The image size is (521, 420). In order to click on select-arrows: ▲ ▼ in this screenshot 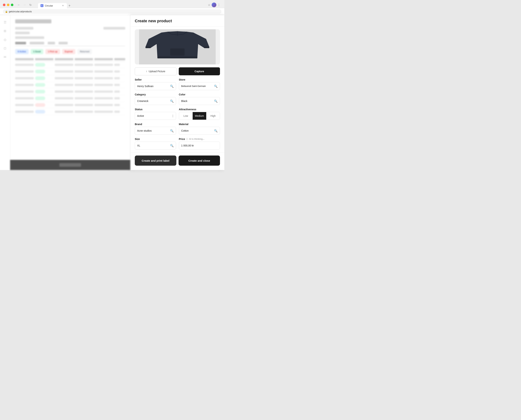, I will do `click(173, 116)`.